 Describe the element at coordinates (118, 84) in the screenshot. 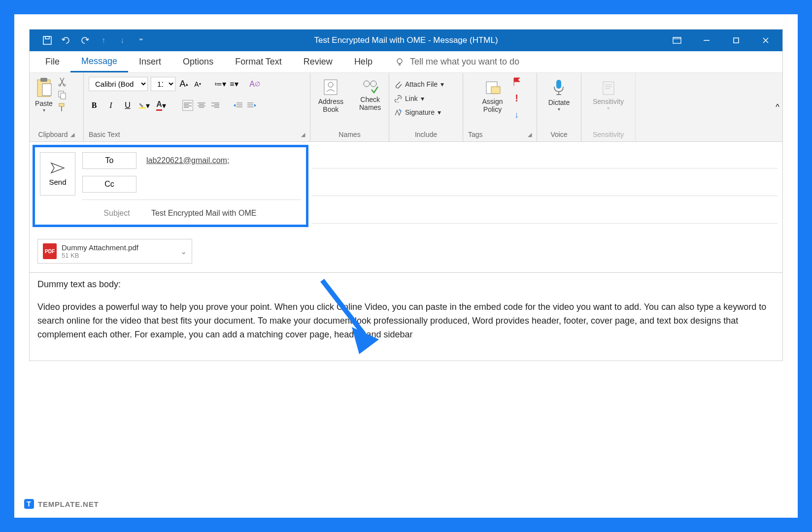

I see `font-name-select: Calibri (Bod` at that location.